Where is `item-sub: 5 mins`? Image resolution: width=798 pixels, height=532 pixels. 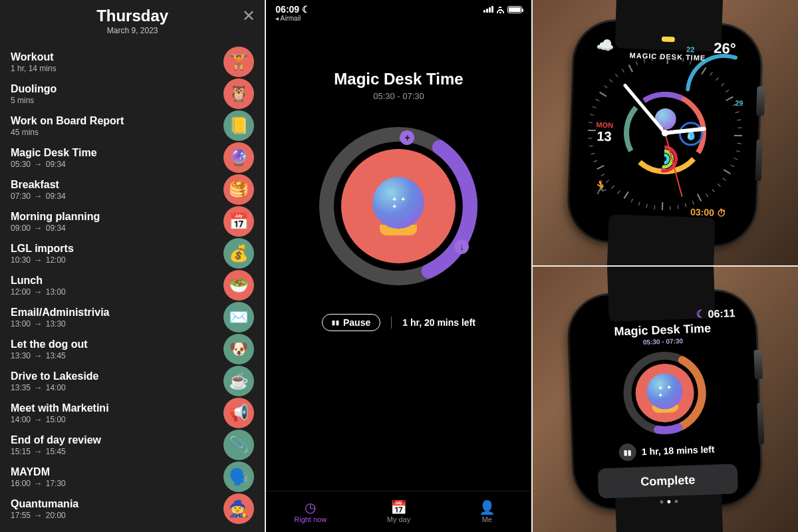 item-sub: 5 mins is located at coordinates (33, 100).